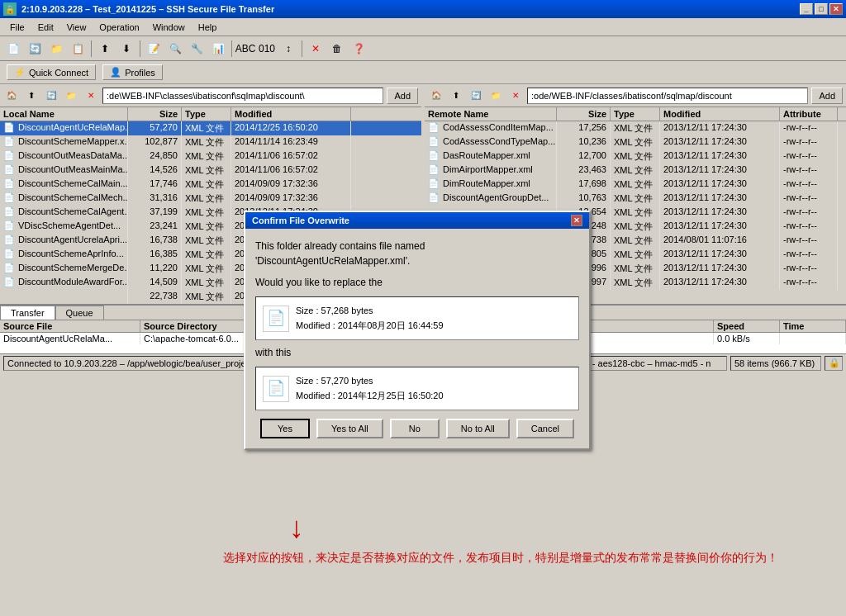  What do you see at coordinates (417, 339) in the screenshot?
I see `dialog-body: This folder already contains file named'…` at bounding box center [417, 339].